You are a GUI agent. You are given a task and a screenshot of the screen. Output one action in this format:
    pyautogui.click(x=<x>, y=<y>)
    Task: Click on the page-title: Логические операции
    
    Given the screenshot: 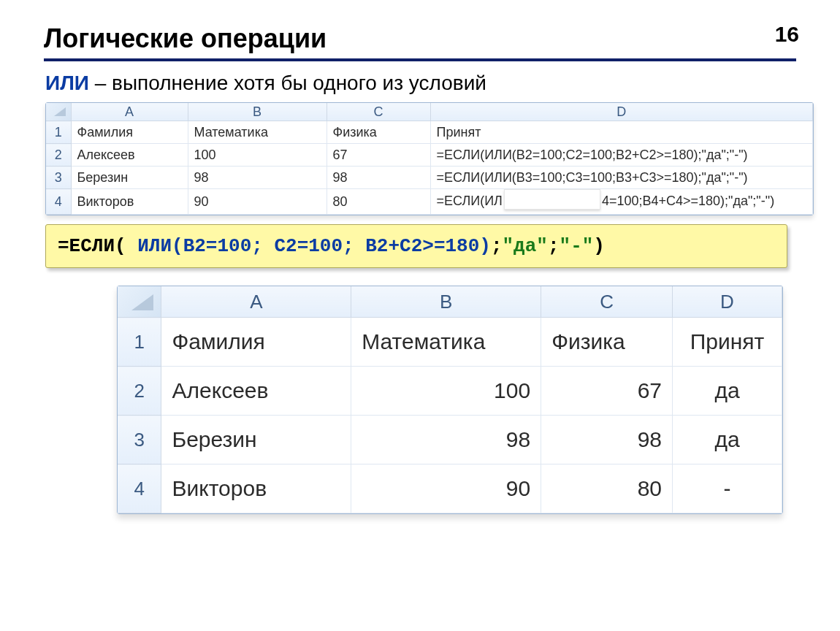 What is the action you would take?
    pyautogui.click(x=424, y=39)
    